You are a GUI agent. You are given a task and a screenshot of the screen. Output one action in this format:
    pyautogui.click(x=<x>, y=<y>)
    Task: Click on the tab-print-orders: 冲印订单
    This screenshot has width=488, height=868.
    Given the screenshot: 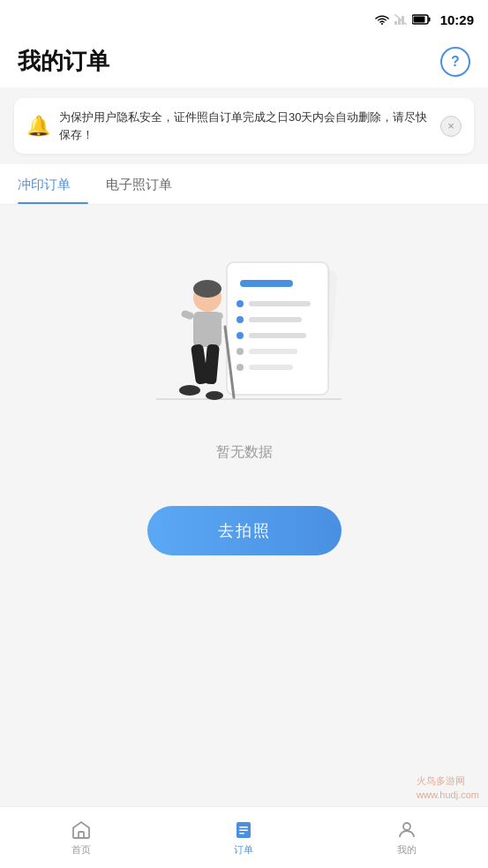 What is the action you would take?
    pyautogui.click(x=53, y=184)
    